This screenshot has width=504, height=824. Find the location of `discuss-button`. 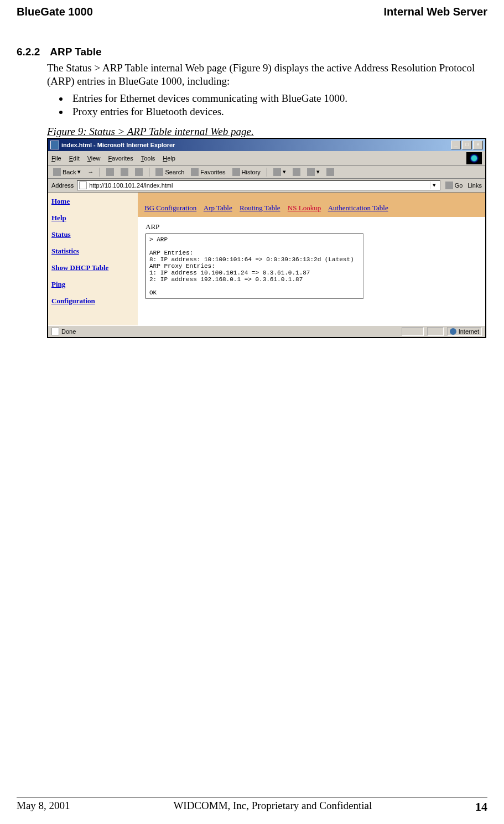

discuss-button is located at coordinates (330, 172).